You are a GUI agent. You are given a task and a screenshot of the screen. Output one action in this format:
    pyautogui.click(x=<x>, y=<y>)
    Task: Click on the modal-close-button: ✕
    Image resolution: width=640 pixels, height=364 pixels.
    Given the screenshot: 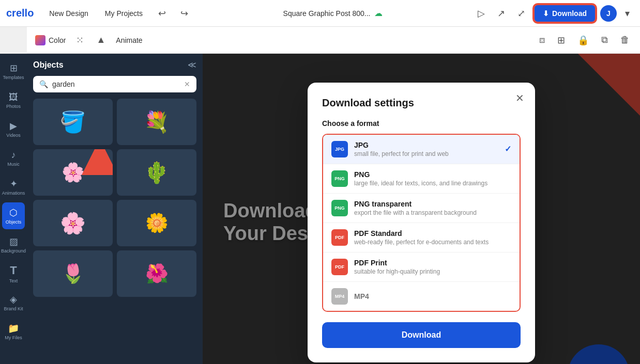 What is the action you would take?
    pyautogui.click(x=520, y=98)
    